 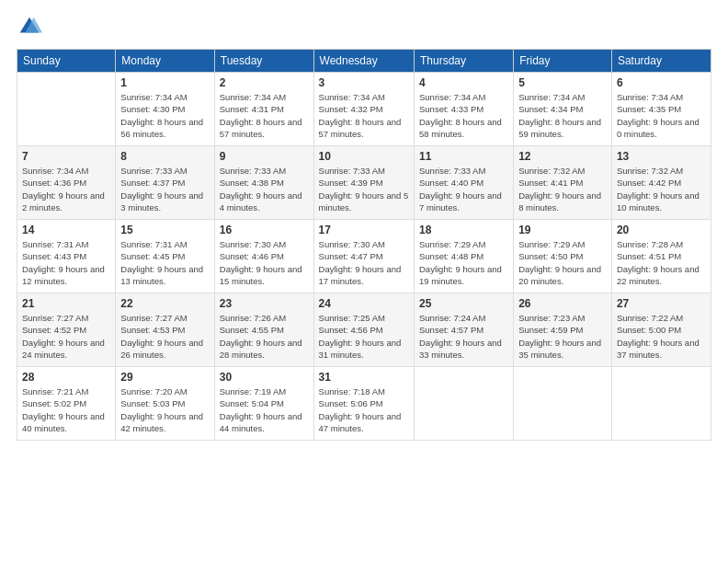 What do you see at coordinates (165, 156) in the screenshot?
I see `day-number: 8` at bounding box center [165, 156].